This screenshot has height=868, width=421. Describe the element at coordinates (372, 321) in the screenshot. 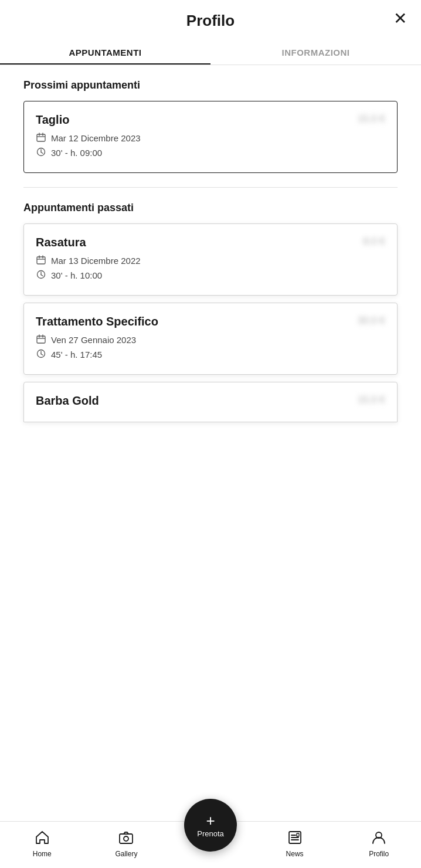

I see `price-trattamento: 30.0 €` at that location.